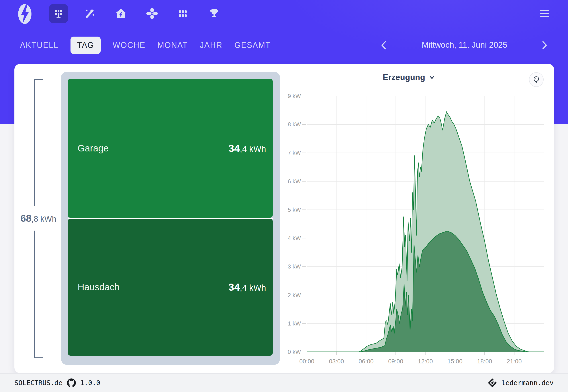 This screenshot has height=392, width=568. What do you see at coordinates (58, 14) in the screenshot?
I see `solar-panel-icon` at bounding box center [58, 14].